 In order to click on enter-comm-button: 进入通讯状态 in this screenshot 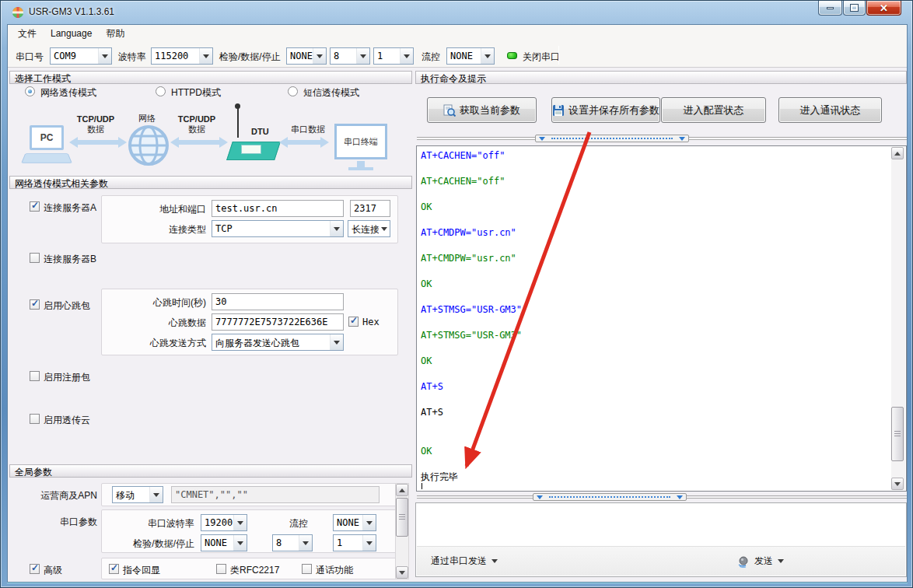, I will do `click(831, 110)`.